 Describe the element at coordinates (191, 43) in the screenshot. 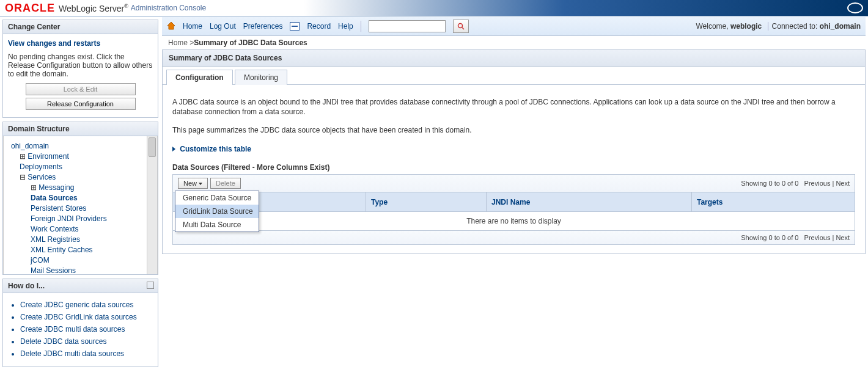

I see `breadcrumb-sep: >` at that location.